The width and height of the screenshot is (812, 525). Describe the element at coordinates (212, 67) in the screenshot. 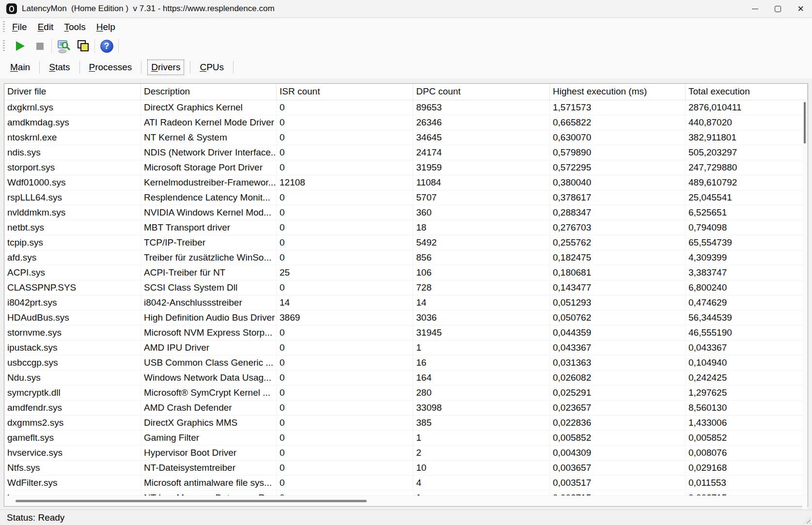

I see `tab-cpus: CPUs` at that location.